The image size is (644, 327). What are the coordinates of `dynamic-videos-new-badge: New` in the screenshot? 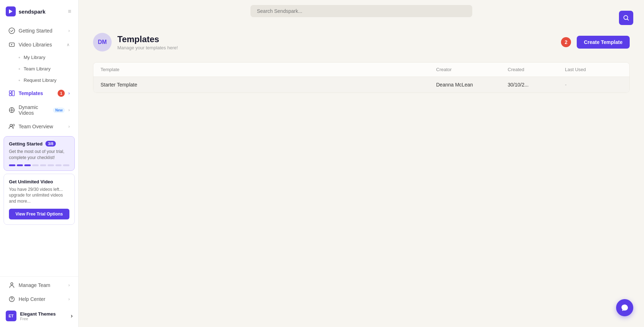 It's located at (59, 110).